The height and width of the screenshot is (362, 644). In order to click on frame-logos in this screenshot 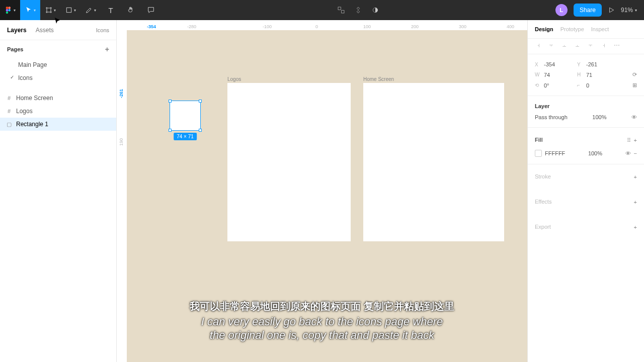, I will do `click(289, 162)`.